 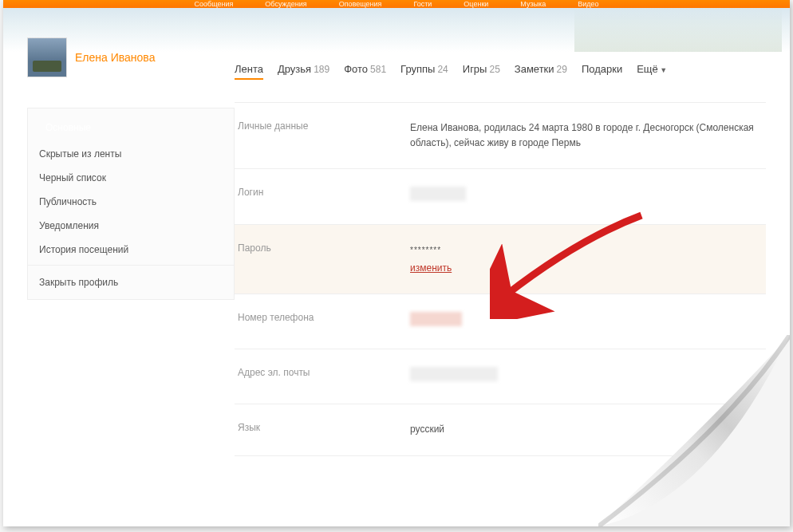 What do you see at coordinates (426, 250) in the screenshot?
I see `password-mask: ********` at bounding box center [426, 250].